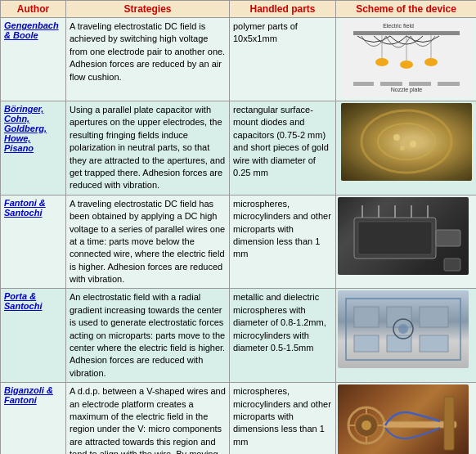 The height and width of the screenshot is (454, 476). Describe the element at coordinates (148, 10) in the screenshot. I see `header-strategies: Strategies` at that location.